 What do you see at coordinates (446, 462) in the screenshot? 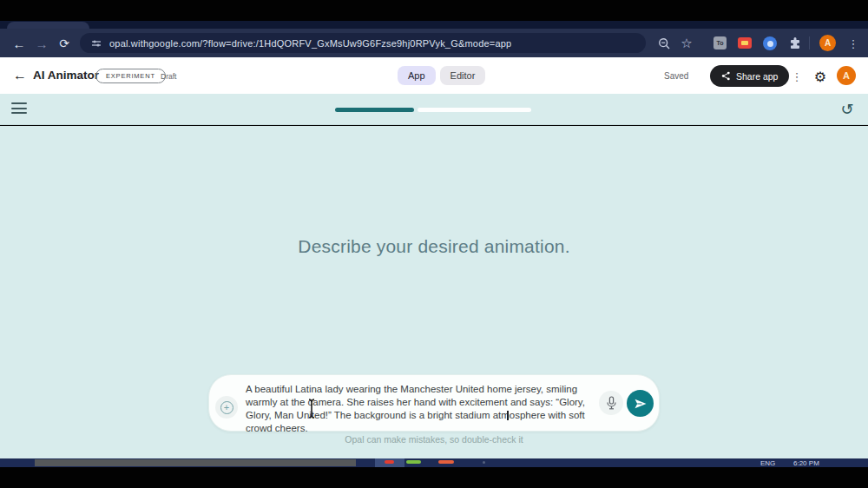
I see `taskbar-orange-app-icon` at bounding box center [446, 462].